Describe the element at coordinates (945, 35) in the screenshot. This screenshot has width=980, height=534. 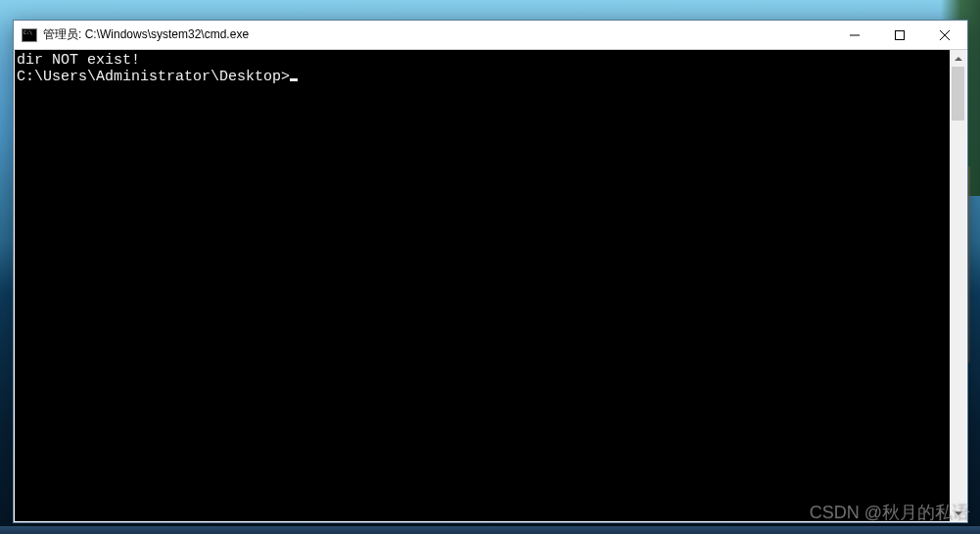
I see `close-icon` at that location.